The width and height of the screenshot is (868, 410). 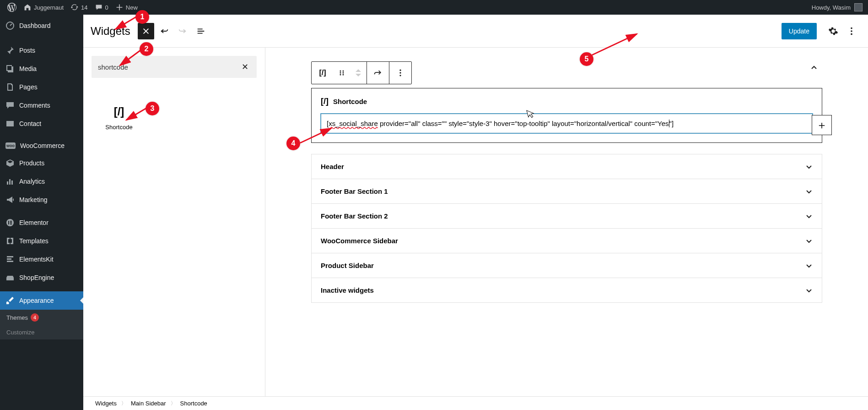 What do you see at coordinates (10, 200) in the screenshot?
I see `horn-icon` at bounding box center [10, 200].